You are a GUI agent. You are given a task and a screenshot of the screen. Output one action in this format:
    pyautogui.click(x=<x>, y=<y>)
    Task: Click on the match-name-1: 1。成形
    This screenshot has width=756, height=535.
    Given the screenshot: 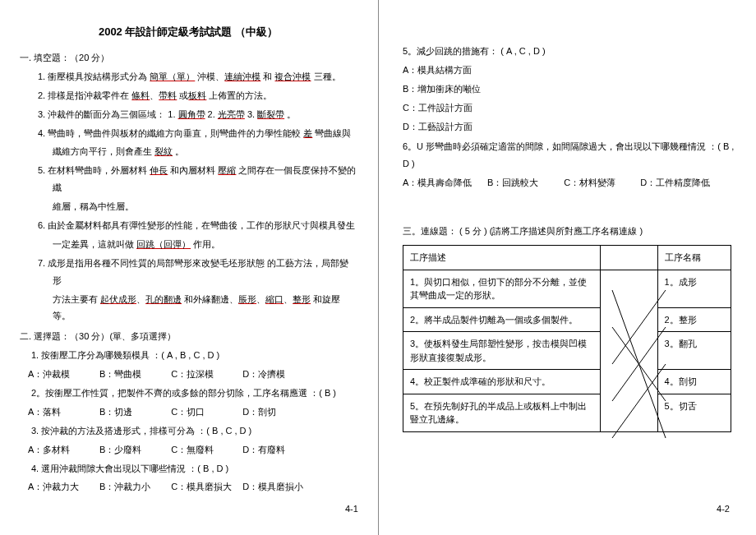 What is the action you would take?
    pyautogui.click(x=694, y=288)
    